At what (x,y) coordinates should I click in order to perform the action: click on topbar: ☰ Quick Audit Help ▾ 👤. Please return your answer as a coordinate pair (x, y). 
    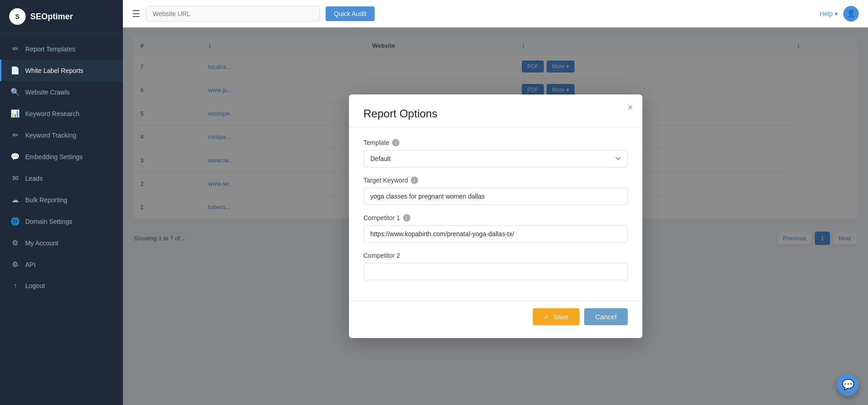
    Looking at the image, I should click on (495, 14).